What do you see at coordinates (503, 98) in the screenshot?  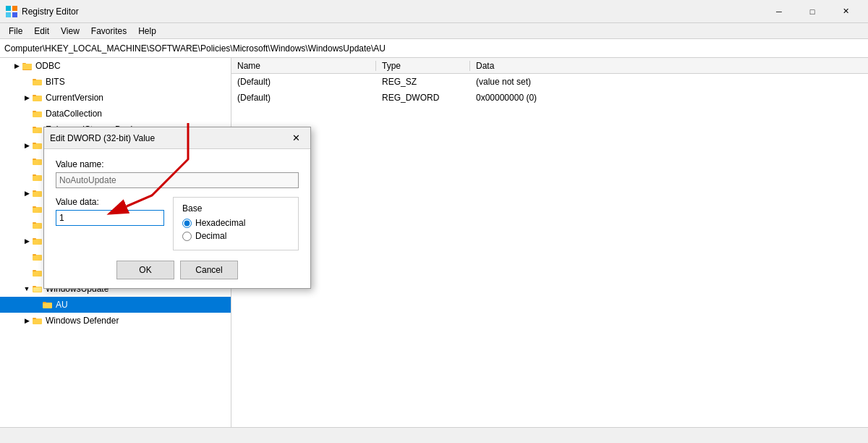 I see `data-cell-data: 0x00000000 (0)` at bounding box center [503, 98].